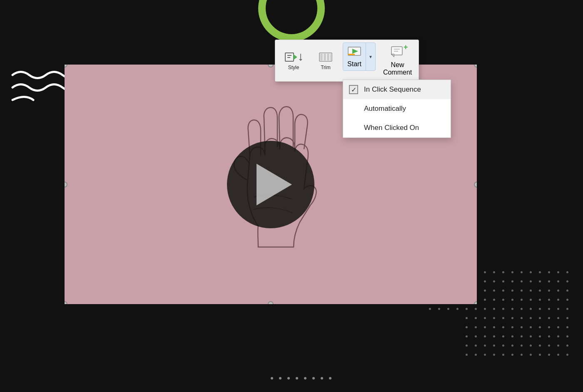 This screenshot has width=583, height=392. I want to click on play-triangle-icon, so click(274, 185).